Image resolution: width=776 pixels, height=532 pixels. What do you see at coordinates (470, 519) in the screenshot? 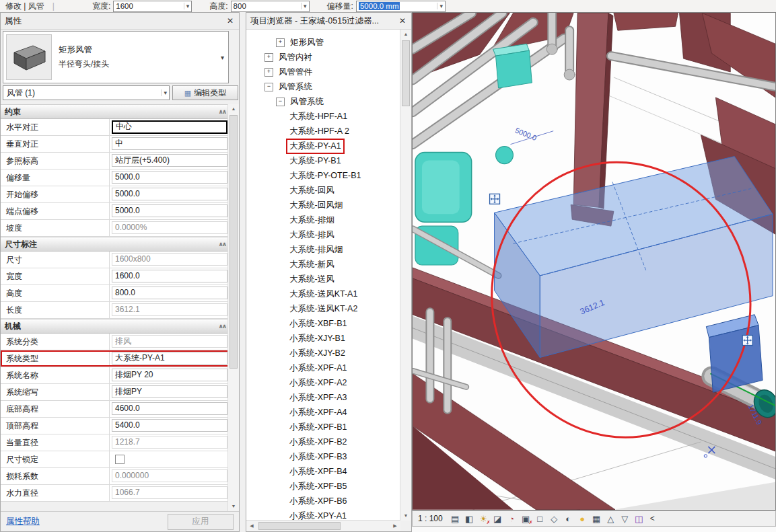
I see `visual-style-icon: ◧` at bounding box center [470, 519].